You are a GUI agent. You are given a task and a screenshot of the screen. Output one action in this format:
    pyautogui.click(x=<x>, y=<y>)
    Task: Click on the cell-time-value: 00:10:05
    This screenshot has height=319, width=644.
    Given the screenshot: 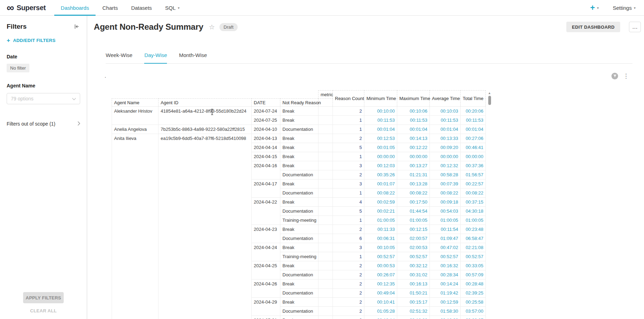 What is the action you would take?
    pyautogui.click(x=381, y=248)
    